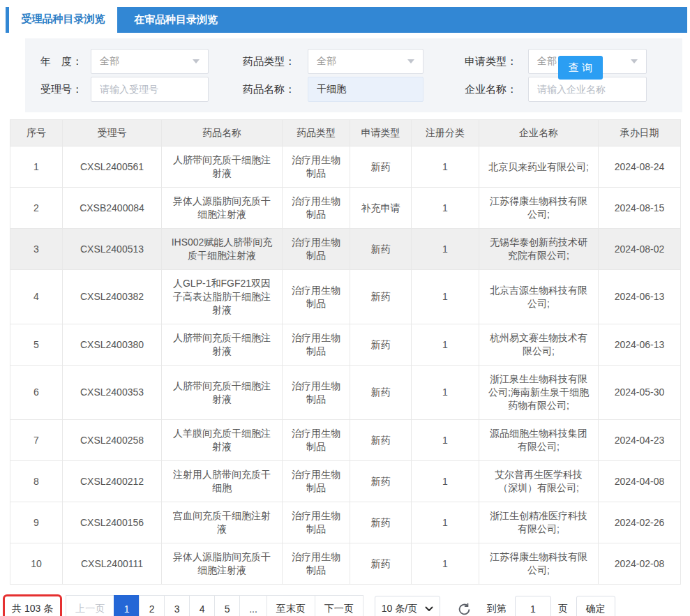 Image resolution: width=690 pixels, height=616 pixels. Describe the element at coordinates (291, 606) in the screenshot. I see `last-page-button: 至末页` at that location.